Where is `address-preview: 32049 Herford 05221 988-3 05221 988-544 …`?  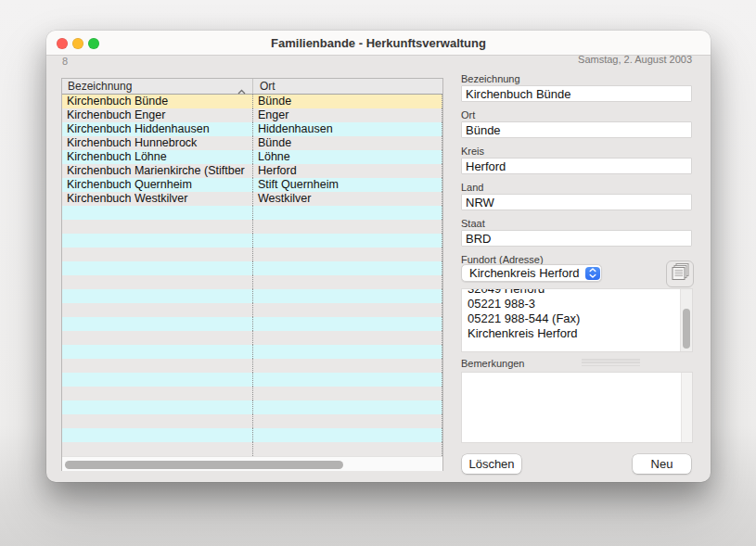
address-preview: 32049 Herford 05221 988-3 05221 988-544 … is located at coordinates (577, 321).